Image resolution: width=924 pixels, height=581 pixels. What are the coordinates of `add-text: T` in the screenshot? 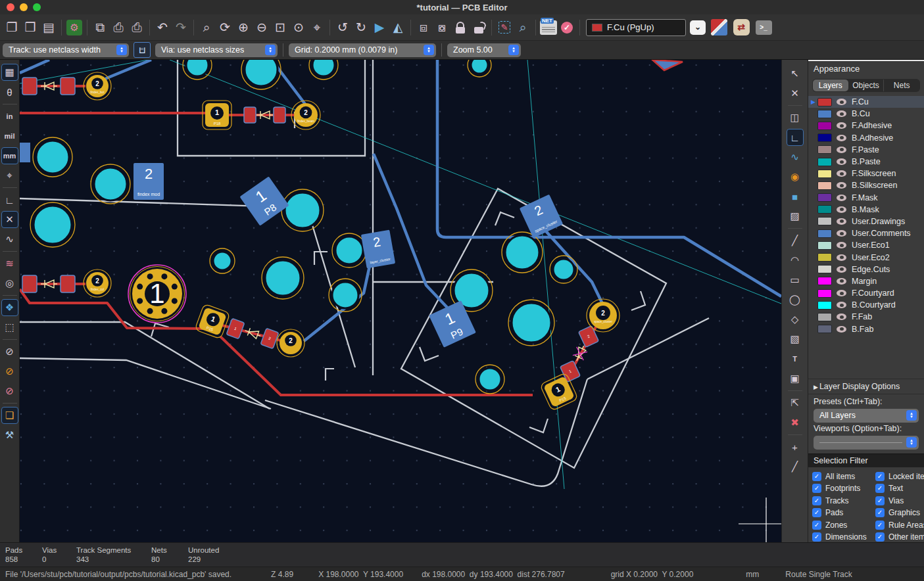 It's located at (795, 359).